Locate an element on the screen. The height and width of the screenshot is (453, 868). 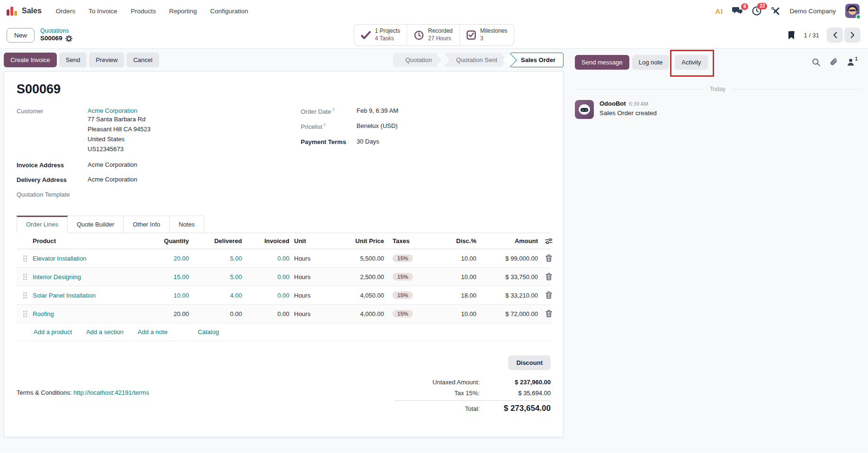
stat-button-milestones: Milestones 3 is located at coordinates (487, 35).